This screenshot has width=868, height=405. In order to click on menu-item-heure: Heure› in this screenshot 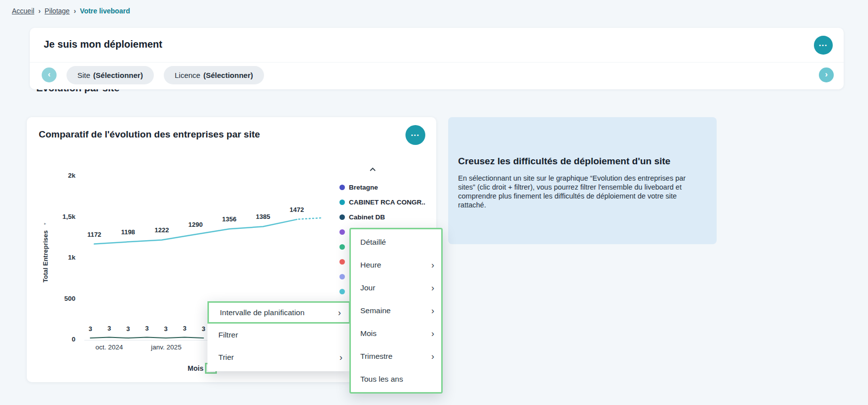, I will do `click(396, 265)`.